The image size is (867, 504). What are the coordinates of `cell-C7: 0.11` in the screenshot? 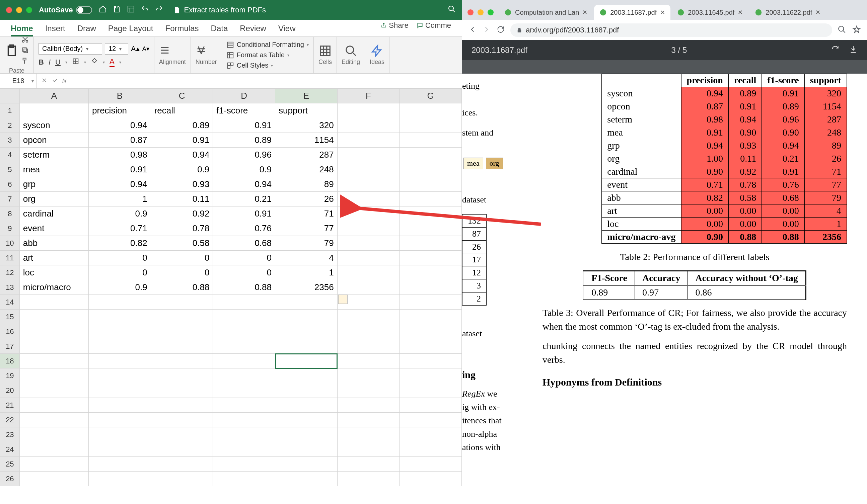 It's located at (182, 199).